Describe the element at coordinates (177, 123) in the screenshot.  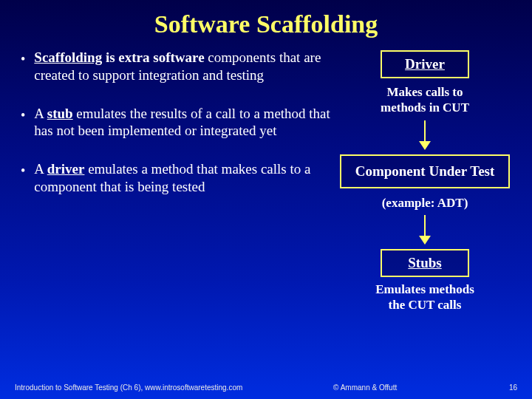
I see `list-item: • A stub emulates the results of a call …` at that location.